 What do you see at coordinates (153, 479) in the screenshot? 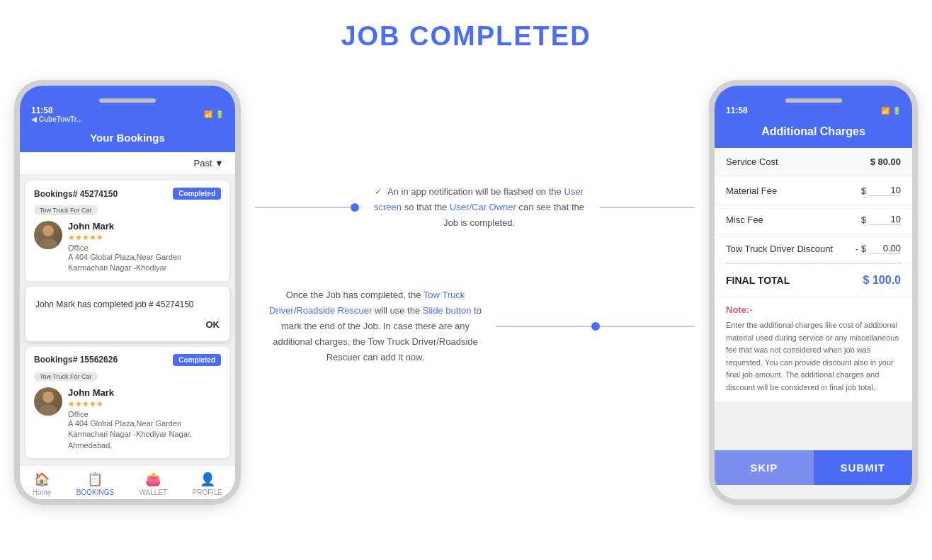
I see `wallet-icon: 👛` at bounding box center [153, 479].